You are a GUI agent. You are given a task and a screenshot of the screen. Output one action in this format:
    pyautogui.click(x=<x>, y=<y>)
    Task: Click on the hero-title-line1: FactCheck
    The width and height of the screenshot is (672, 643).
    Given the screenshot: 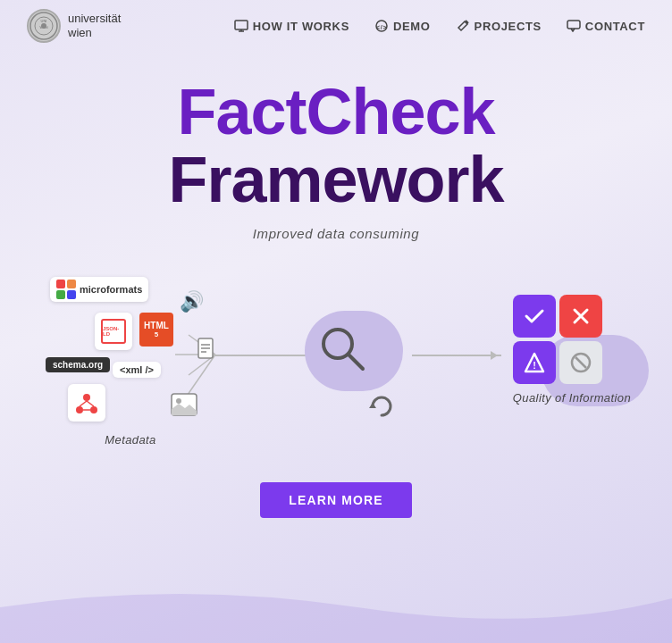 What is the action you would take?
    pyautogui.click(x=336, y=113)
    